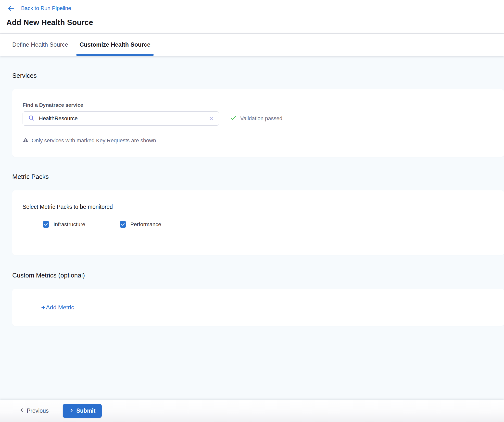 Image resolution: width=504 pixels, height=422 pixels. Describe the element at coordinates (252, 411) in the screenshot. I see `footer-bar: Previous Submit` at that location.